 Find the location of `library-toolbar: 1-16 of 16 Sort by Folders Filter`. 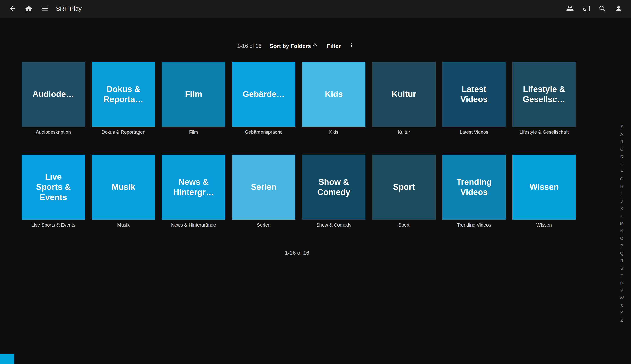

library-toolbar: 1-16 of 16 Sort by Folders Filter is located at coordinates (297, 46).